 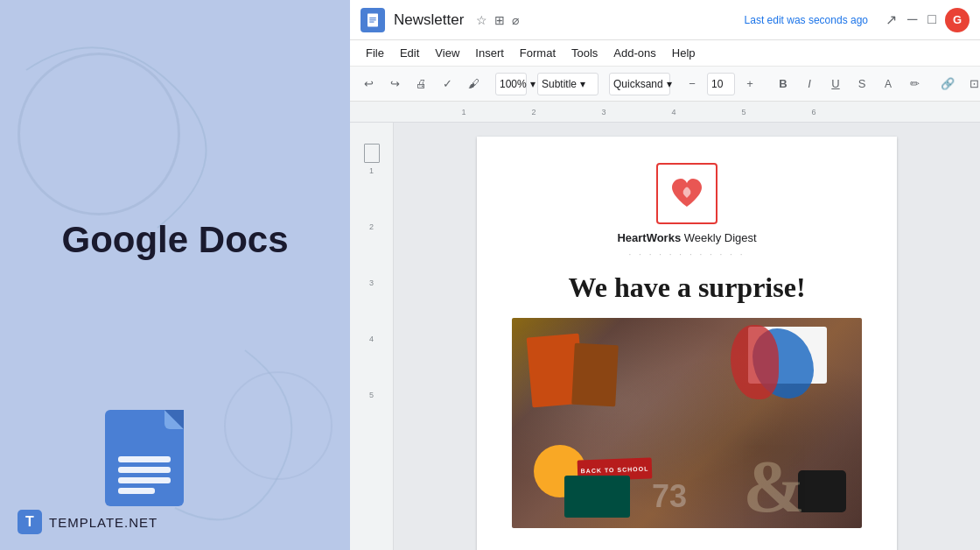 I want to click on ruler-tick-6: 6, so click(x=814, y=112).